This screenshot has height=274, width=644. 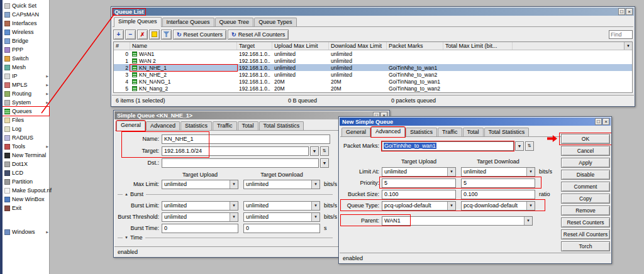 I want to click on dst-field, so click(x=240, y=163).